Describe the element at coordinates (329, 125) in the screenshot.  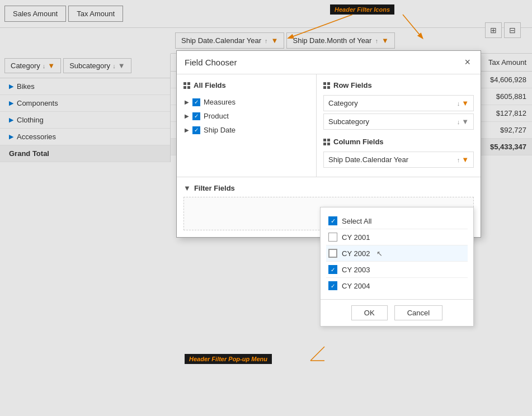
I see `fc-body: All Fields ▶ ✓ Measures ▶ ✓ Product ▶ ✓ …` at that location.